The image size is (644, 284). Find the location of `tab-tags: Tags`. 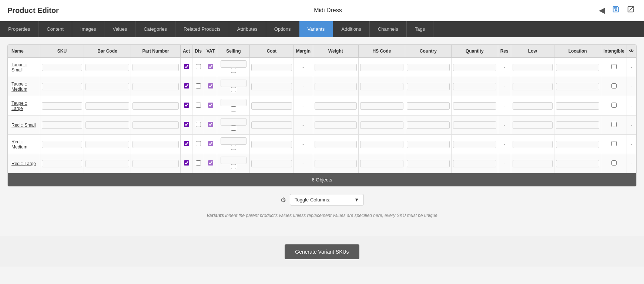

tab-tags: Tags is located at coordinates (420, 29).